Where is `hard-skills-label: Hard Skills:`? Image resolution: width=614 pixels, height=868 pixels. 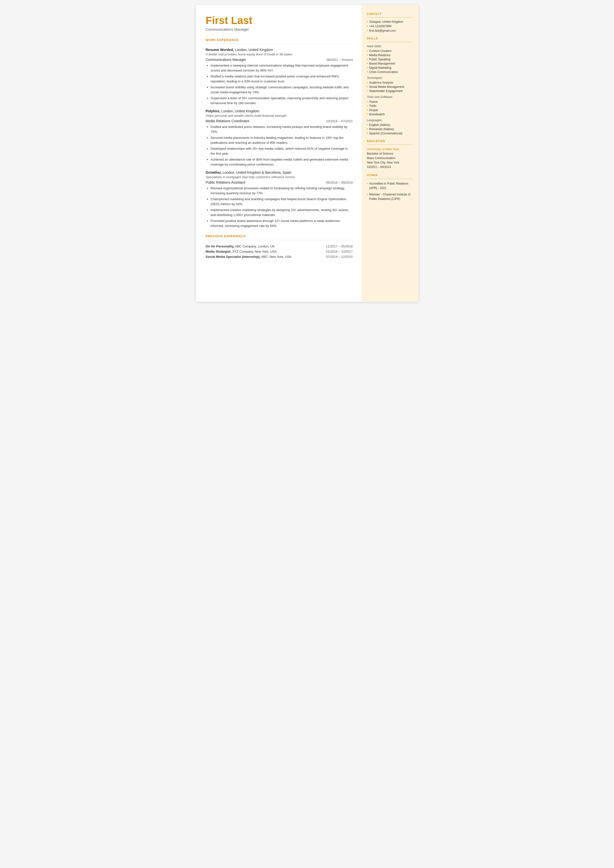 hard-skills-label: Hard Skills: is located at coordinates (390, 46).